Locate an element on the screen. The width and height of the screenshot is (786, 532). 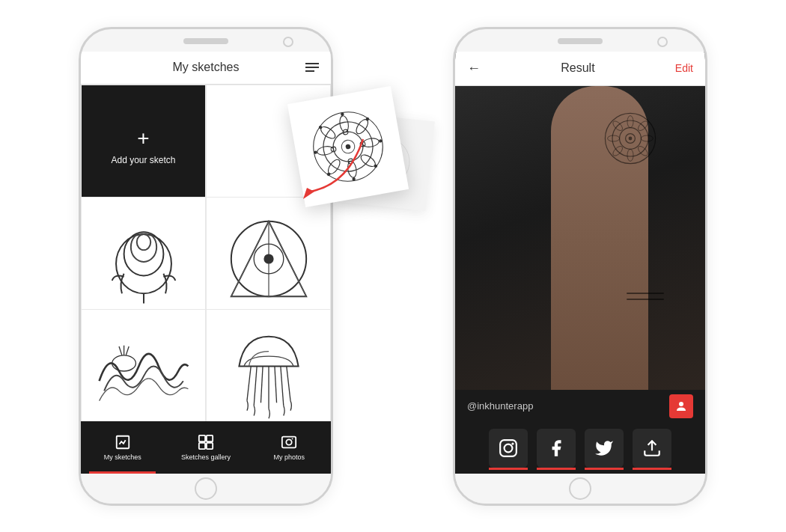
bottom-nav: My sketches Sketches gallery is located at coordinates (206, 447).